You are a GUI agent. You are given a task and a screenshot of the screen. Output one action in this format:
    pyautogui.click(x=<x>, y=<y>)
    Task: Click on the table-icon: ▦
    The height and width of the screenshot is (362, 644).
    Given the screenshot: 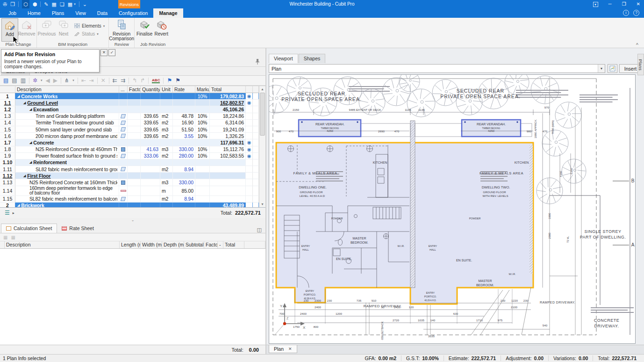 What is the action you would take?
    pyautogui.click(x=70, y=4)
    